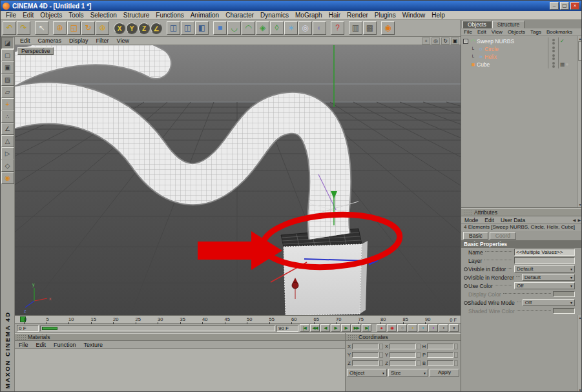  Describe the element at coordinates (402, 328) in the screenshot. I see `keyframe-selection-button: ○` at that location.